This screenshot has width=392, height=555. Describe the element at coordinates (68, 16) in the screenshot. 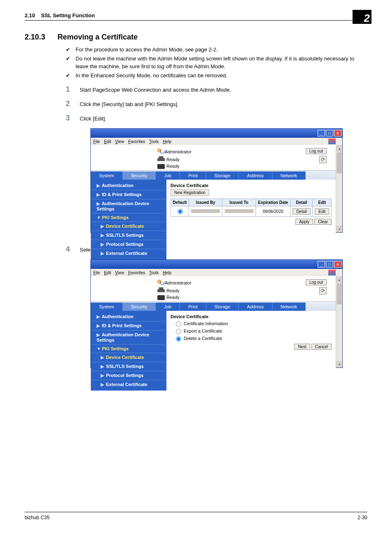

I see `header-section-title: SSL Setting Function` at that location.